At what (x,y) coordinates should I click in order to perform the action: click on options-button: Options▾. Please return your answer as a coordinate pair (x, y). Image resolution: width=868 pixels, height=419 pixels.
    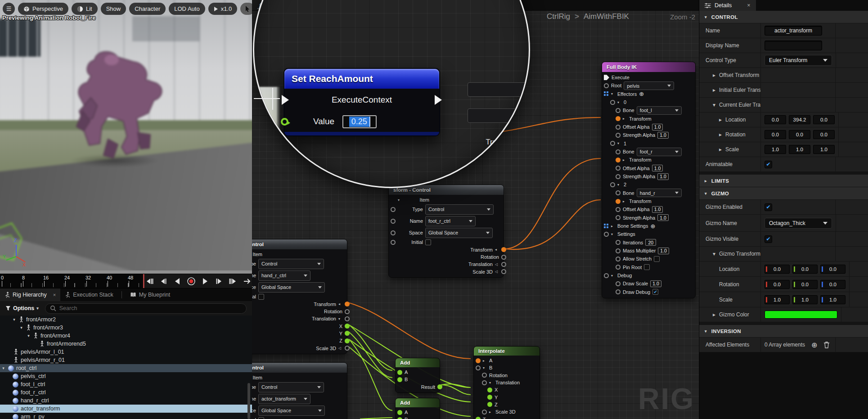
    Looking at the image, I should click on (22, 308).